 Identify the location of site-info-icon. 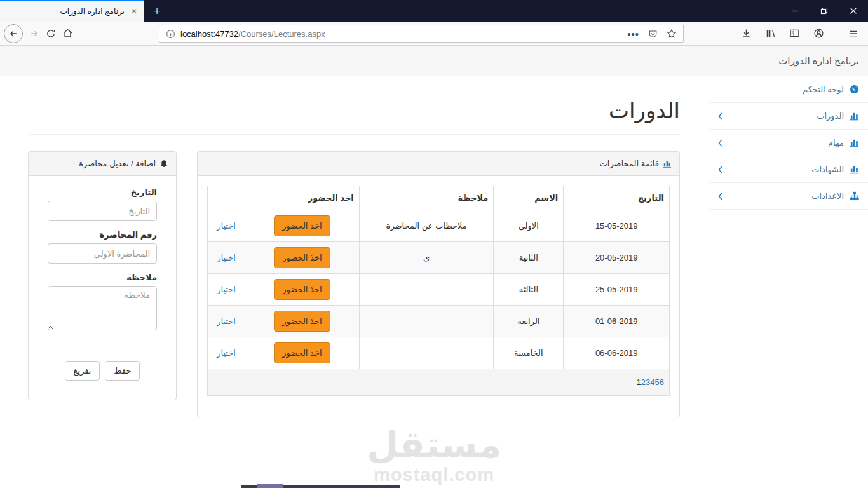
(170, 34).